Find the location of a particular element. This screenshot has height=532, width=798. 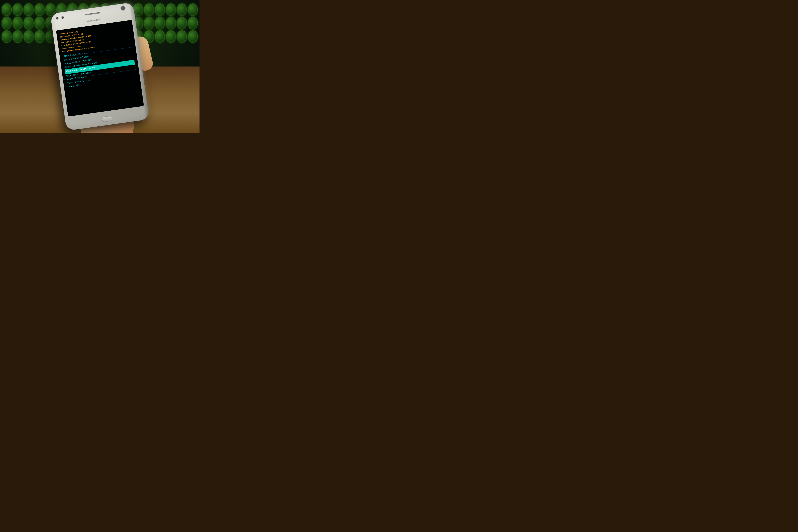

home-button is located at coordinates (107, 119).